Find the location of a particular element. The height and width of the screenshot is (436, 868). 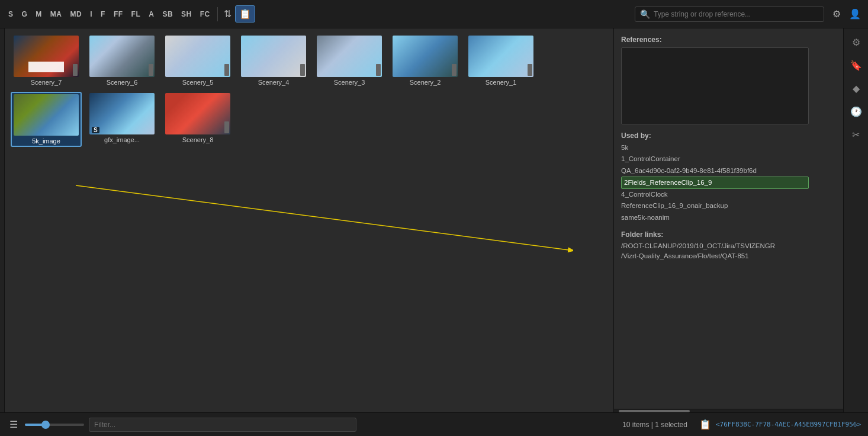

asset-thumb-5k is located at coordinates (46, 115).